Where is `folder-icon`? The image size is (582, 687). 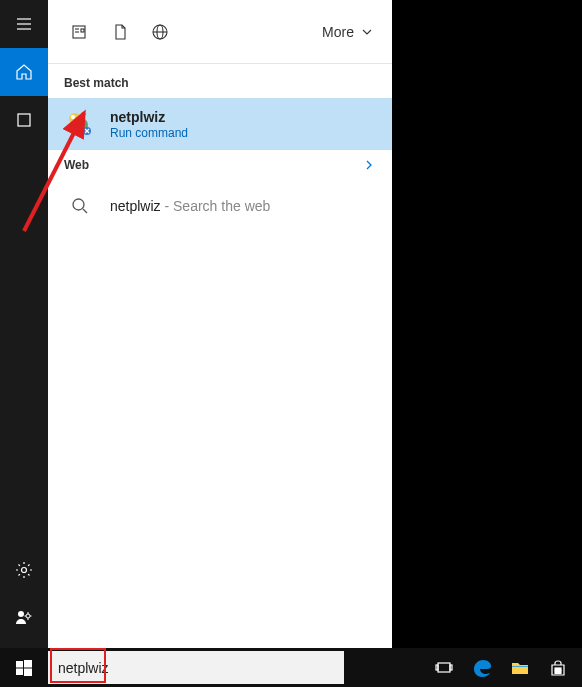 folder-icon is located at coordinates (520, 668).